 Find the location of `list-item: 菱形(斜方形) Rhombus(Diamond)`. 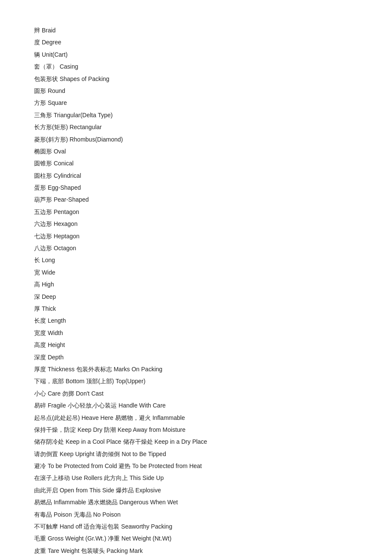

list-item: 菱形(斜方形) Rhombus(Diamond) is located at coordinates (196, 139).